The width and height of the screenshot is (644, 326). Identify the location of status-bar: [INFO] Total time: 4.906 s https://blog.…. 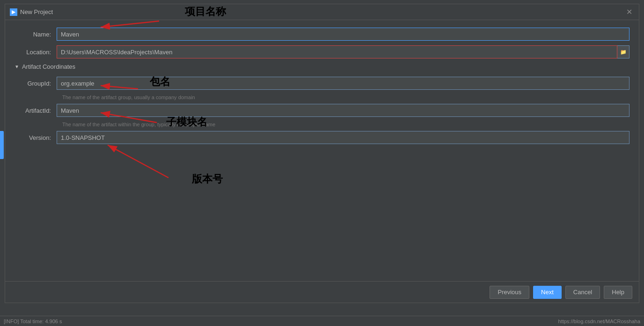
(322, 321).